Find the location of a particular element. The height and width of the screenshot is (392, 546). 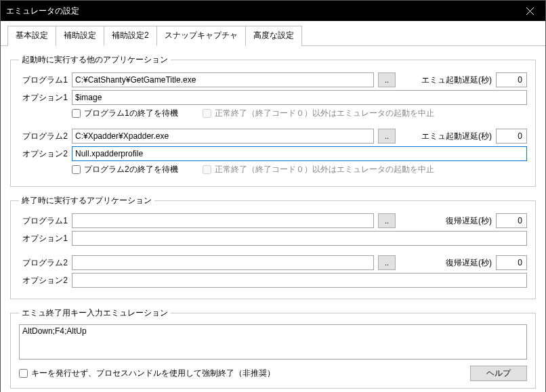

startup1-wait-checkbox: プログラム1の終了を待機 is located at coordinates (125, 114).